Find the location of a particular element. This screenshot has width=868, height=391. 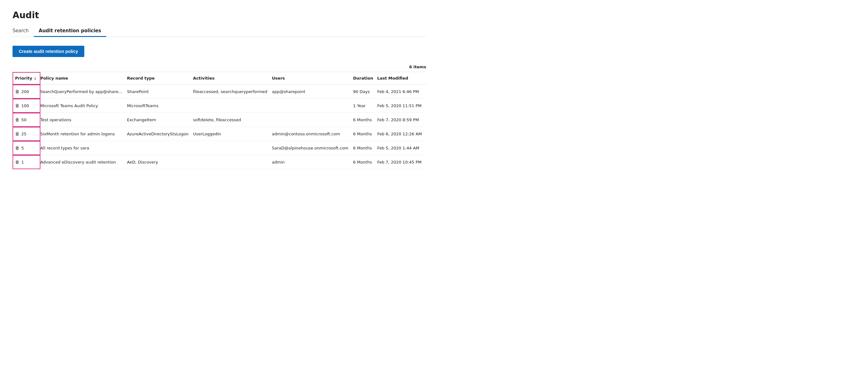

cell-last_modified-5: Feb 7, 2020 10:45 PM is located at coordinates (402, 162).